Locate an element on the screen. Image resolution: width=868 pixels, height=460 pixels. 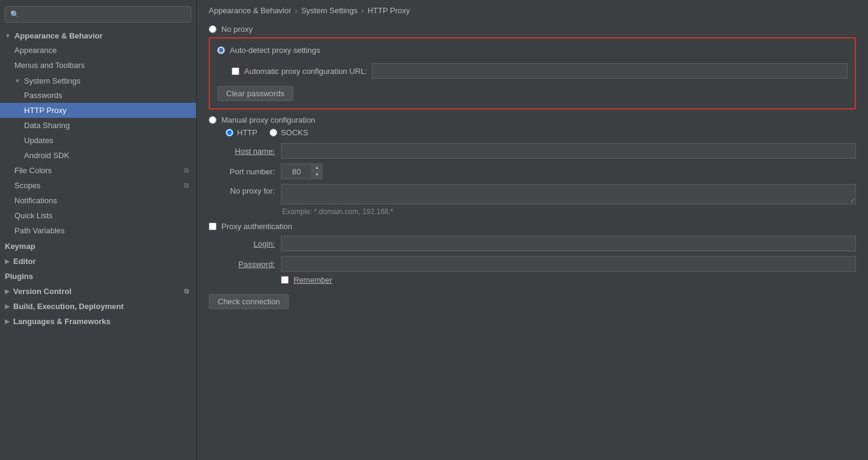
manual-proxy-label: Manual proxy configuration is located at coordinates (268, 120).